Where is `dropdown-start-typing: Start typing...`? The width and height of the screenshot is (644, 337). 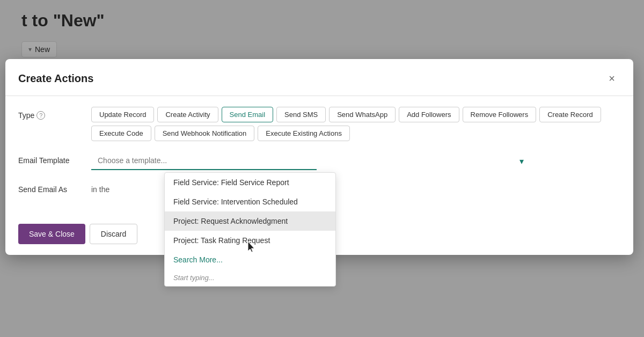
dropdown-start-typing: Start typing... is located at coordinates (250, 278).